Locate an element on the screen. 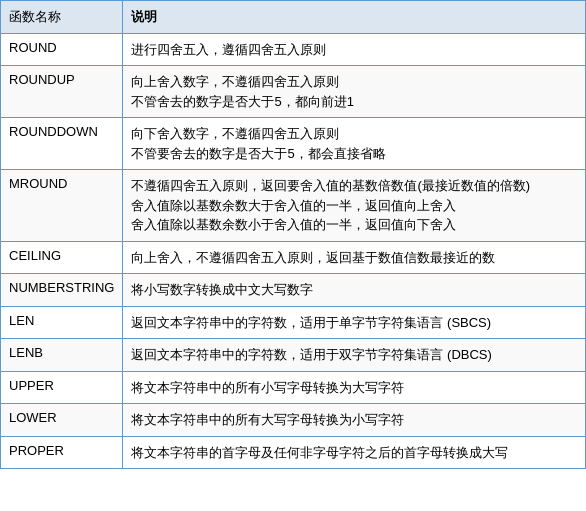  table-row: PROPER将文本字符串的首字母及任何非字母字符之后的首字母转换成大写 is located at coordinates (294, 452).